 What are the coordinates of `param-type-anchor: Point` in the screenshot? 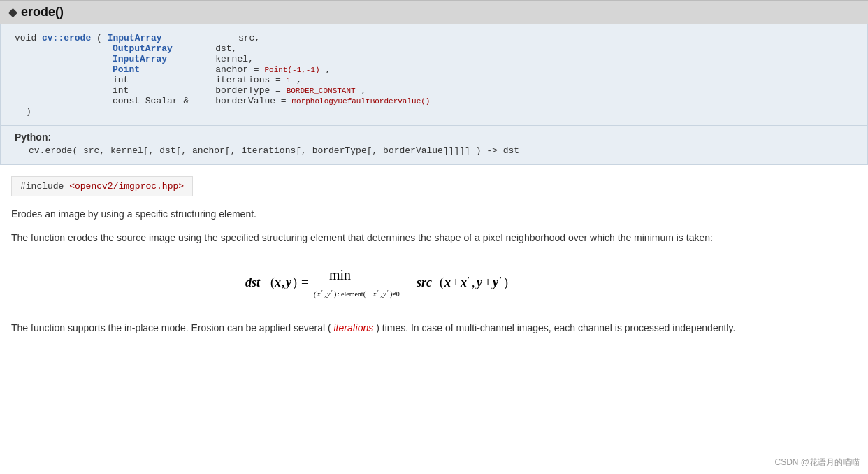 It's located at (154, 70).